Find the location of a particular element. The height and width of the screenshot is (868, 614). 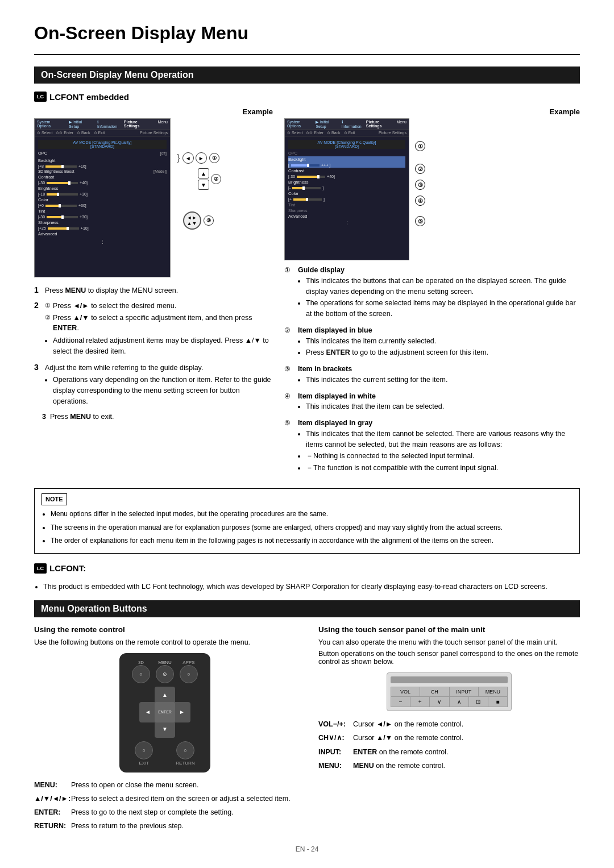

menu-screen-container: System Options ▶ Initial Setup ℹ Informa… is located at coordinates (154, 198).